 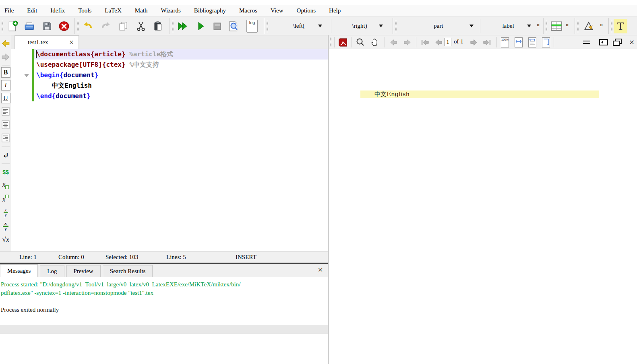 What do you see at coordinates (407, 42) in the screenshot?
I see `history-forward-button` at bounding box center [407, 42].